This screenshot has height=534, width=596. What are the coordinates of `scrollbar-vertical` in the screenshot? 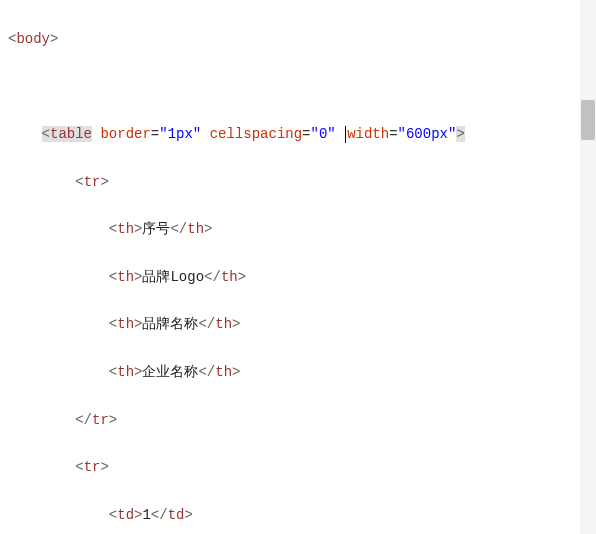 It's located at (588, 267).